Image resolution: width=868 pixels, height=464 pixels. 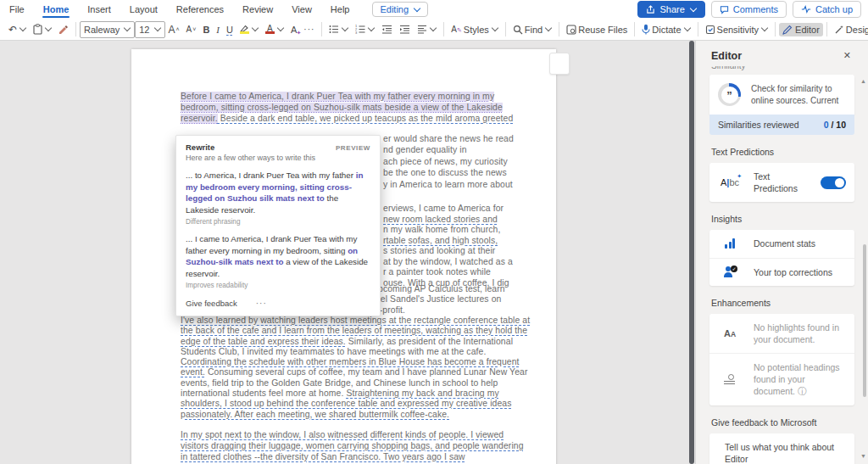 What do you see at coordinates (801, 30) in the screenshot?
I see `editor-button: Editor` at bounding box center [801, 30].